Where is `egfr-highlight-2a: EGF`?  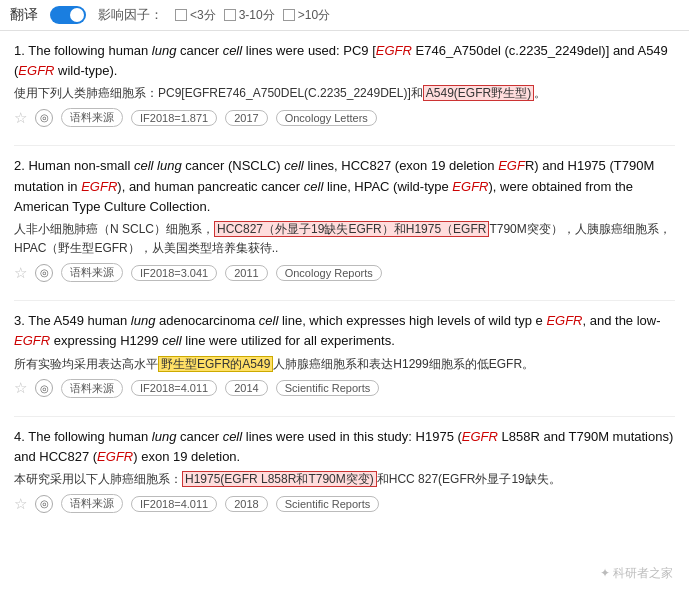 egfr-highlight-2a: EGF is located at coordinates (512, 166).